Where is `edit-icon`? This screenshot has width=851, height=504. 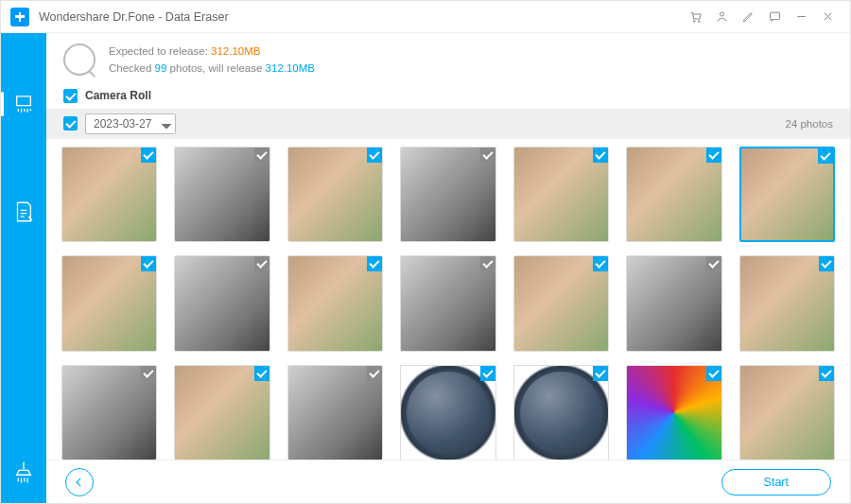 edit-icon is located at coordinates (748, 17).